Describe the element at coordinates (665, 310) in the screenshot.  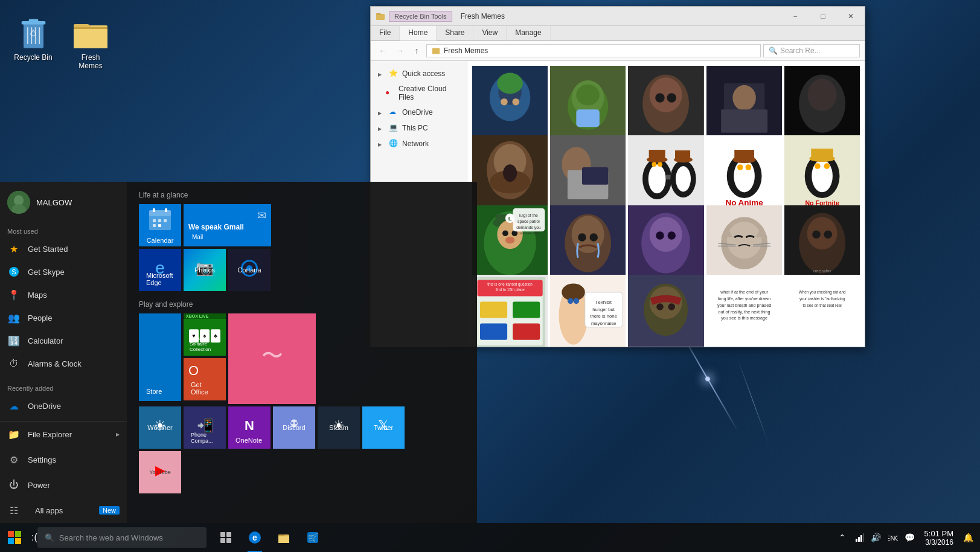
I see `file-thumb-bandana` at that location.